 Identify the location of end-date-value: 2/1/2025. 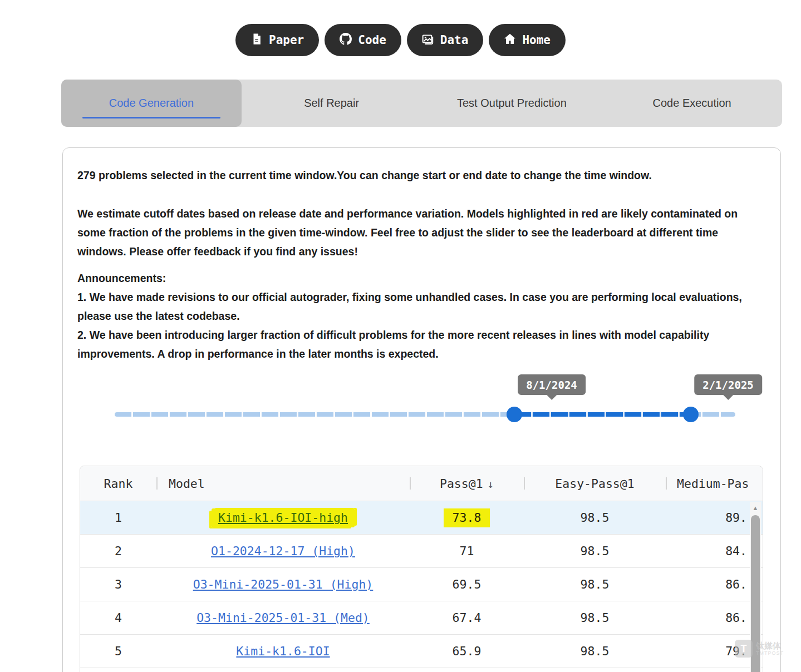
(728, 385).